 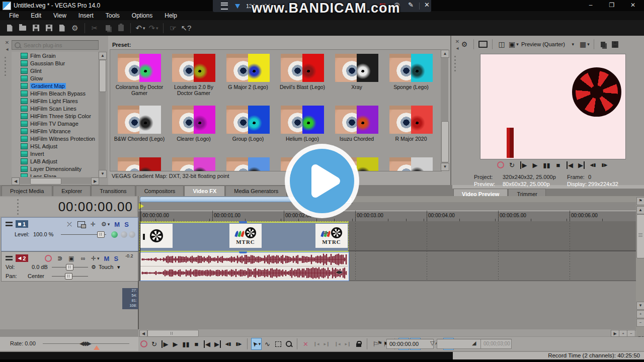 What do you see at coordinates (337, 344) in the screenshot?
I see `split-icon: ❙◂` at bounding box center [337, 344].